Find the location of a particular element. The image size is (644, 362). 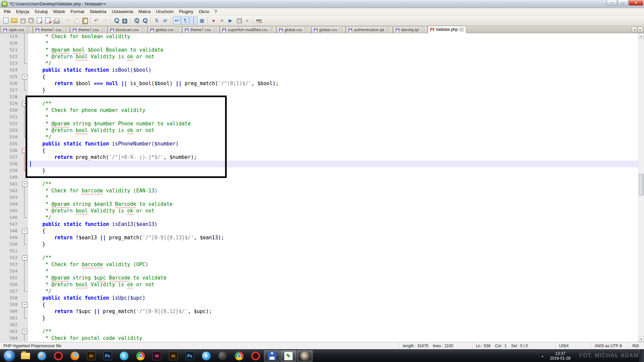

start-recording-button-icon: ● is located at coordinates (214, 20).